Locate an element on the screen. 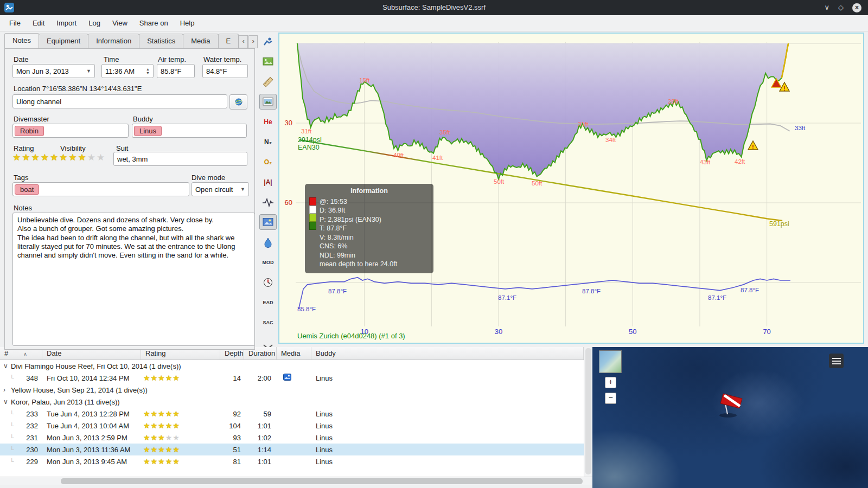  ndl-clock-toggle is located at coordinates (268, 282).